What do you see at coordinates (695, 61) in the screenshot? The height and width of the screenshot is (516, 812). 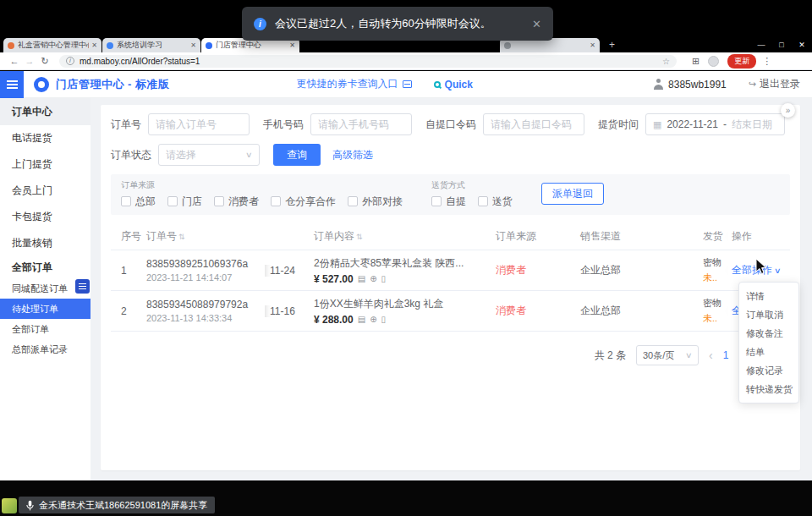 I see `extensions-icon: ⊞` at bounding box center [695, 61].